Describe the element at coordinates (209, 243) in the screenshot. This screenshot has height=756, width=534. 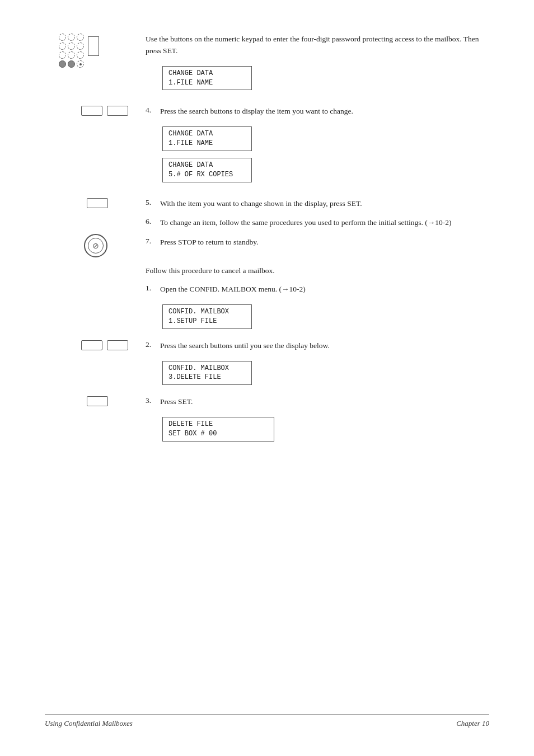
I see `step7-text: Press STOP to return to standby.` at that location.